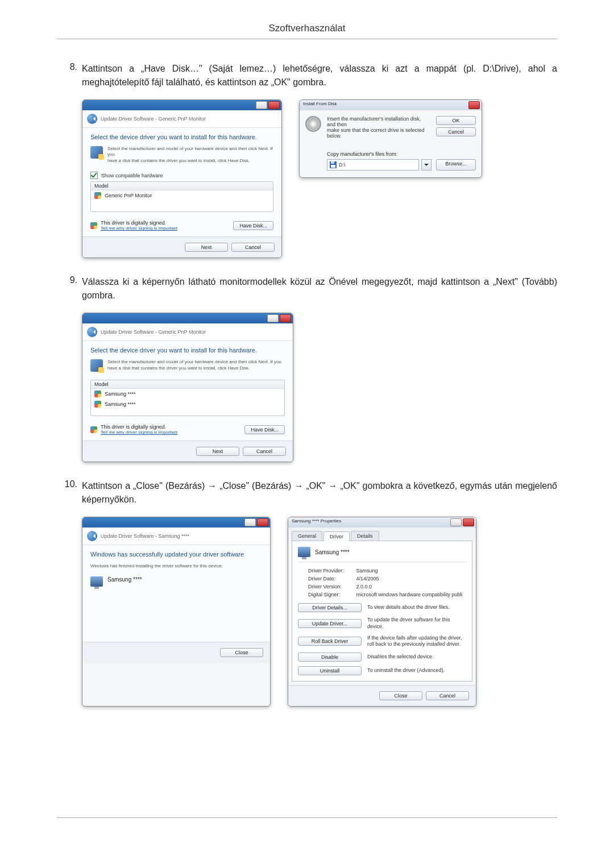  I want to click on driver-provider-value: Samsung, so click(409, 571).